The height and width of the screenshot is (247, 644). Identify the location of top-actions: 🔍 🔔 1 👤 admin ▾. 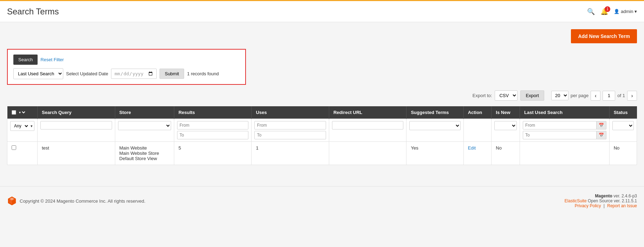
(612, 12).